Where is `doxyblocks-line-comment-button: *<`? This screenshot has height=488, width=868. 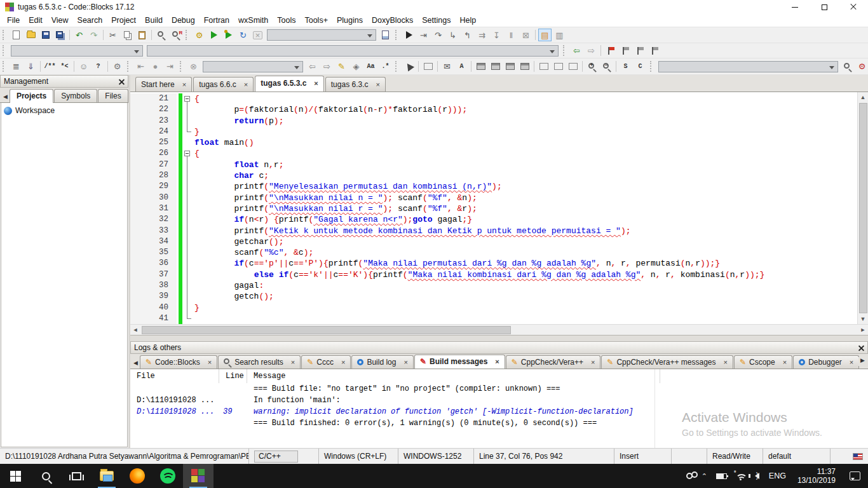 doxyblocks-line-comment-button: *< is located at coordinates (65, 67).